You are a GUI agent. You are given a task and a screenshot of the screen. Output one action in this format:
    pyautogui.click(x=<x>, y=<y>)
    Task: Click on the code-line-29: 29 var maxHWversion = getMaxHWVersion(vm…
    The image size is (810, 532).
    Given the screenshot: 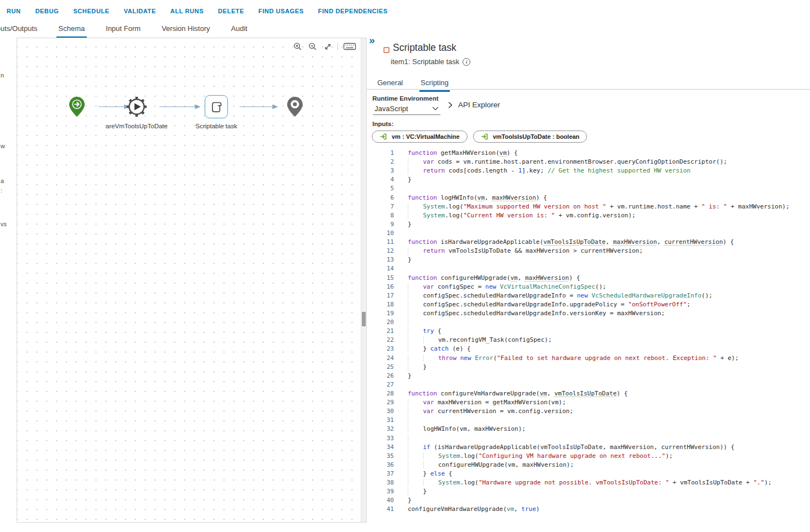 What is the action you would take?
    pyautogui.click(x=589, y=403)
    